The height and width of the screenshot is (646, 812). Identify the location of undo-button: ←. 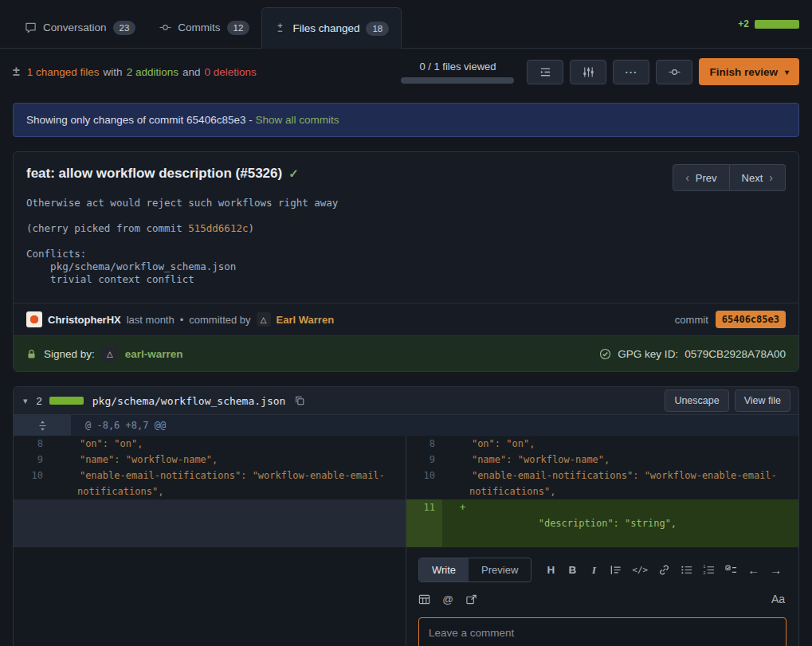
(754, 570).